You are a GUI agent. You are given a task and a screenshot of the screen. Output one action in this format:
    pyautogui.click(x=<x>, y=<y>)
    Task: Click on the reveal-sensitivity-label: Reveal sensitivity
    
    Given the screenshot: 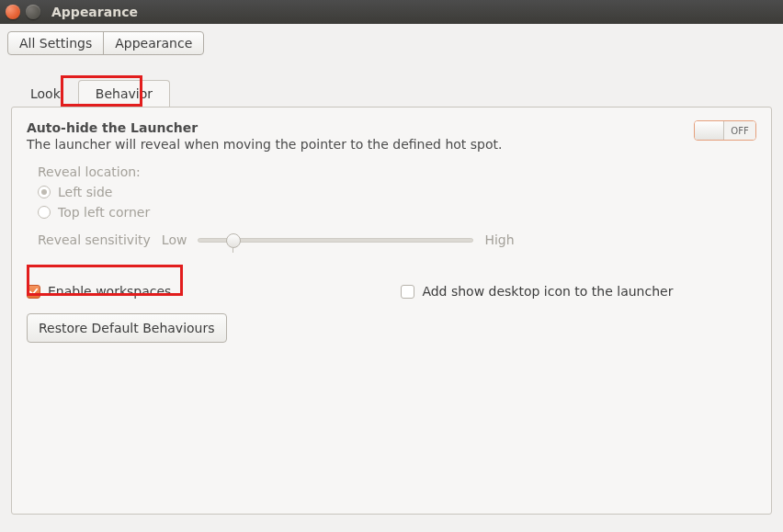 What is the action you would take?
    pyautogui.click(x=94, y=240)
    